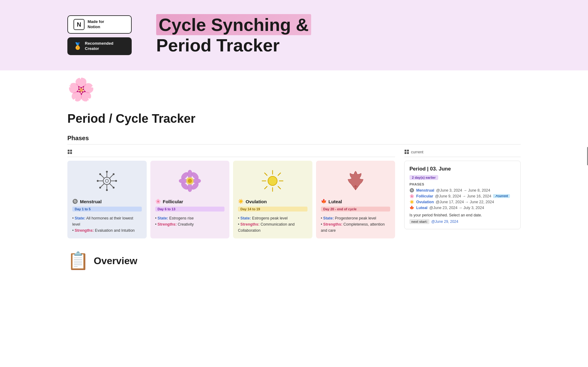 This screenshot has width=588, height=367. Describe the element at coordinates (356, 200) in the screenshot. I see `phase-card-luteal: 🍁 Luteal Day 20 - end of cycle • State: …` at that location.